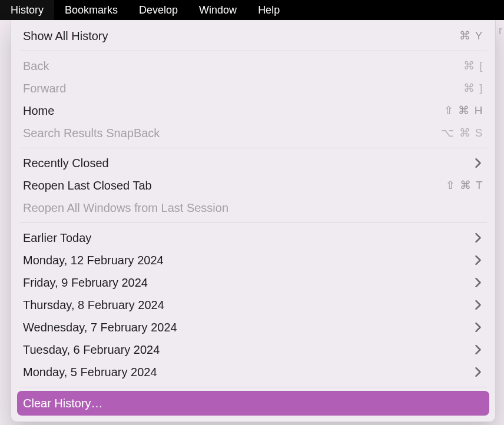  Describe the element at coordinates (36, 66) in the screenshot. I see `menu-label: Back` at that location.